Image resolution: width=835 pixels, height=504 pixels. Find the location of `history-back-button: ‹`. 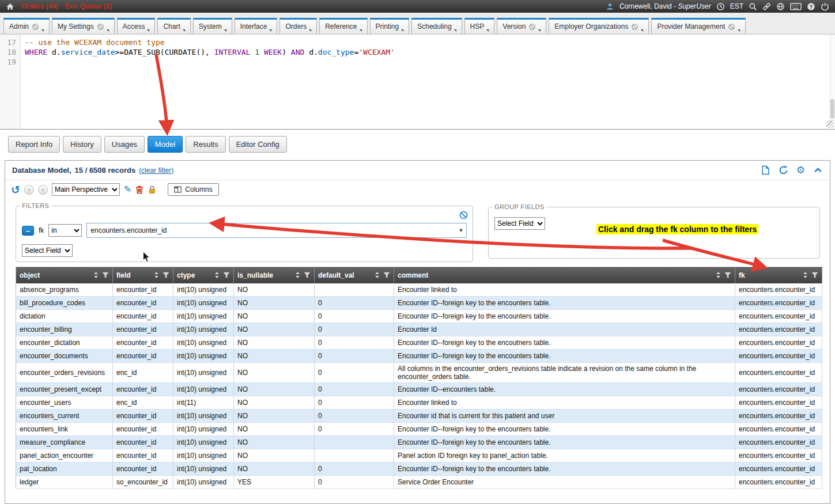

history-back-button: ‹ is located at coordinates (29, 190).